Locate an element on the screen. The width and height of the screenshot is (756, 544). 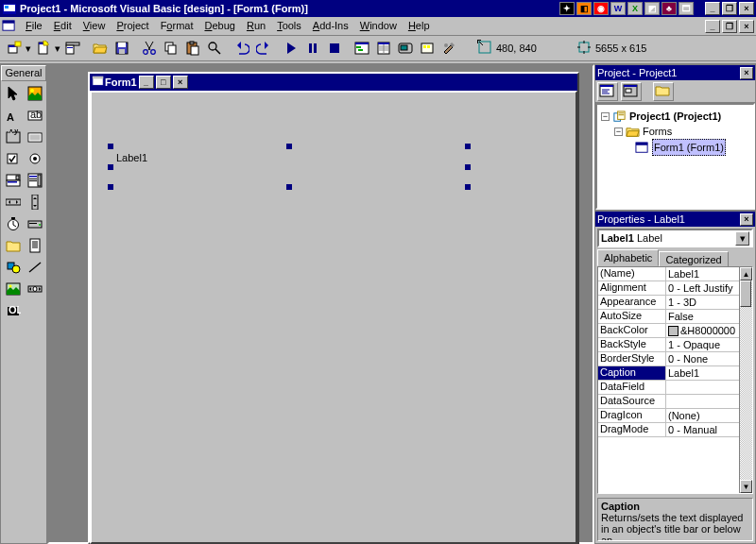
undo-button is located at coordinates (242, 48).